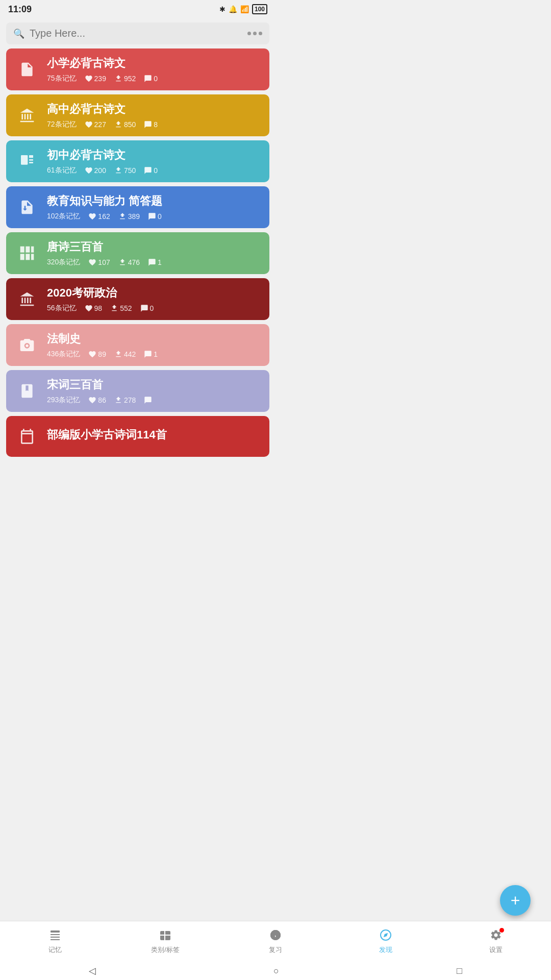 This screenshot has width=551, height=980. I want to click on card-likes: 107, so click(99, 262).